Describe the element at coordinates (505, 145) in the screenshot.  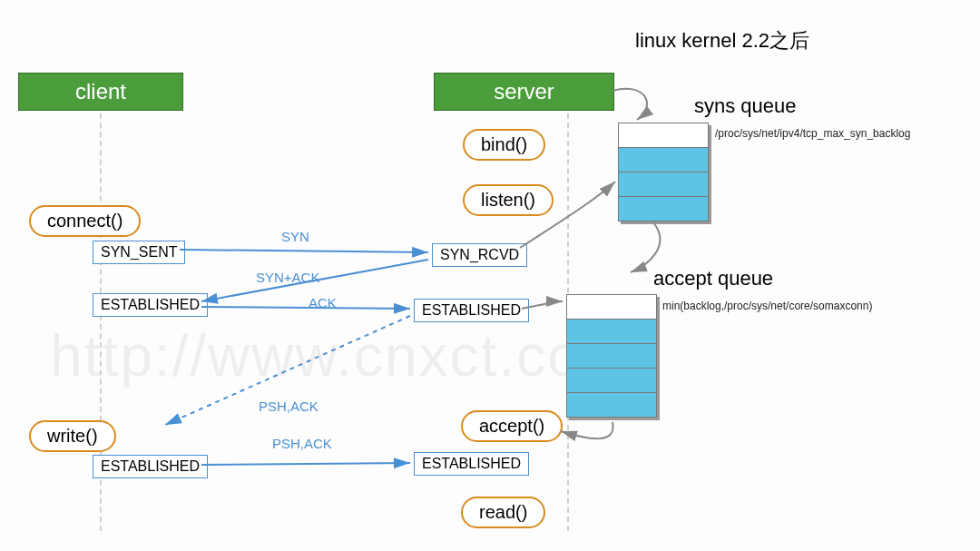
I see `bind-call: bind()` at that location.